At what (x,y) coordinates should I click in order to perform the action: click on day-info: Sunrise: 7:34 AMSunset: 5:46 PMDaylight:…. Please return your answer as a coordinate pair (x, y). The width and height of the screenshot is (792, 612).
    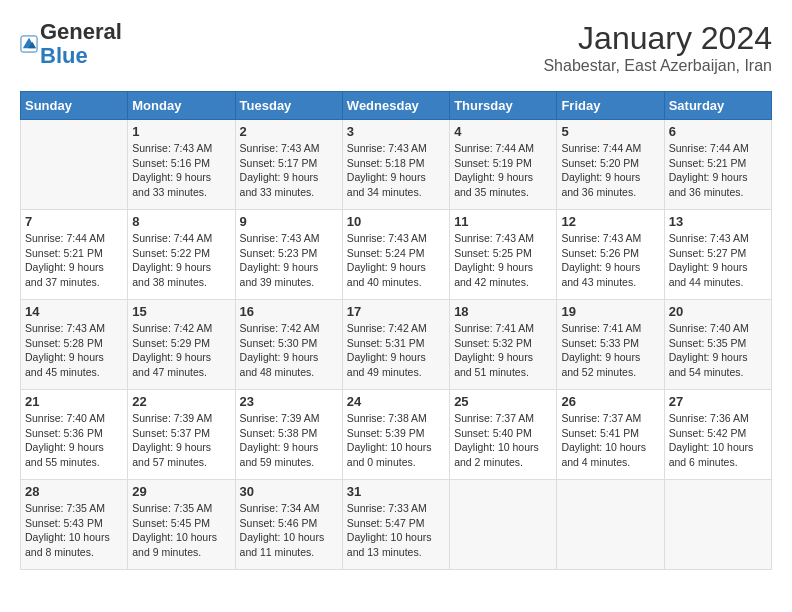
    Looking at the image, I should click on (289, 530).